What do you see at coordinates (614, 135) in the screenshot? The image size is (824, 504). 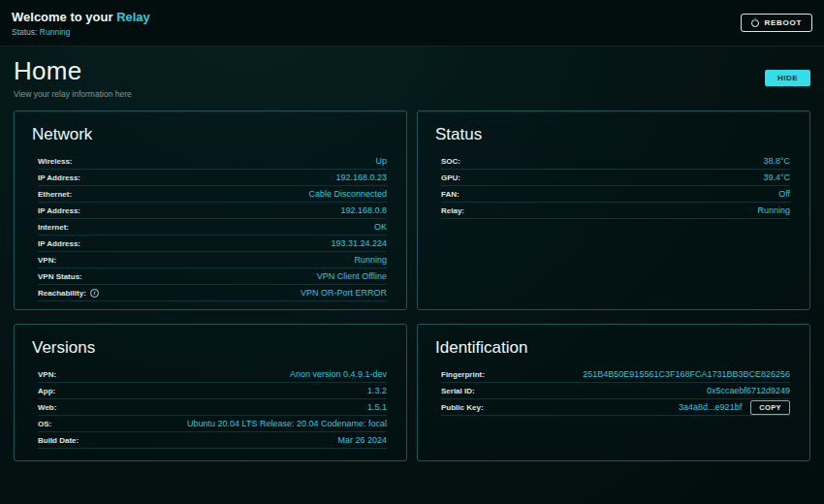 I see `status-panel-title: Status` at bounding box center [614, 135].